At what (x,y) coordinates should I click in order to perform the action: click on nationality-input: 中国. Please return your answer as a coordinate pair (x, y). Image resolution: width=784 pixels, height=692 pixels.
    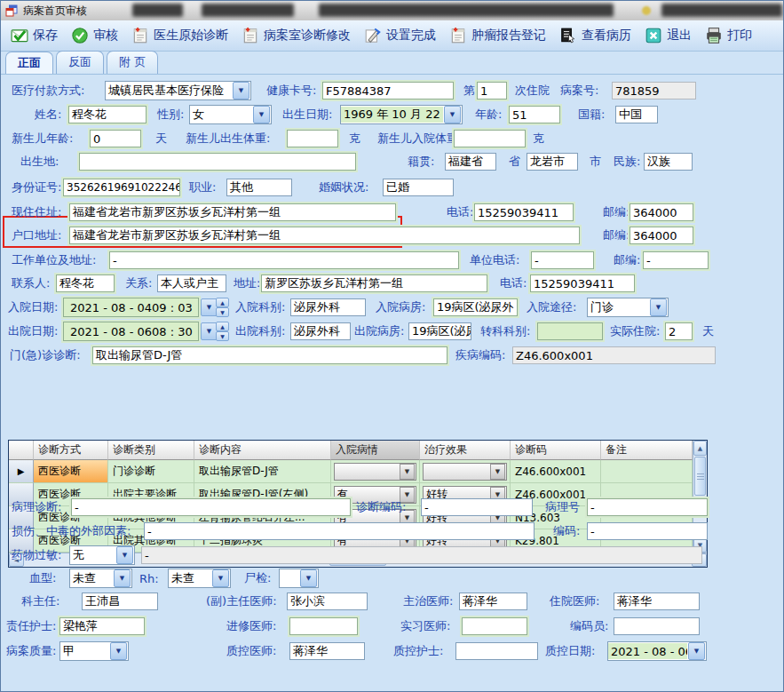
    Looking at the image, I should click on (637, 115).